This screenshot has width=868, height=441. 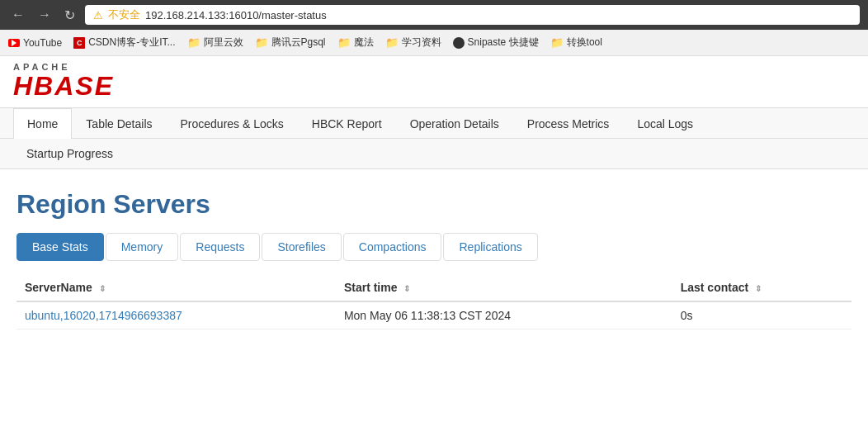 What do you see at coordinates (299, 43) in the screenshot?
I see `bookmark-tencent-label: 腾讯云Pgsql` at bounding box center [299, 43].